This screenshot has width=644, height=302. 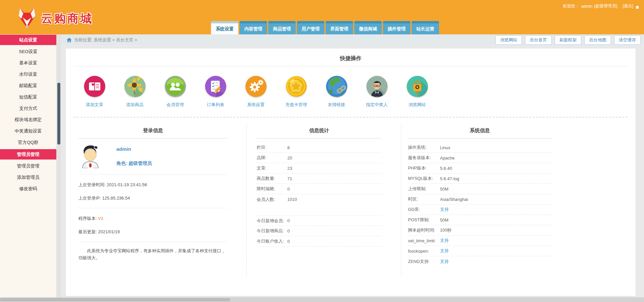 What do you see at coordinates (289, 221) in the screenshot?
I see `stat-value: 0` at bounding box center [289, 221].